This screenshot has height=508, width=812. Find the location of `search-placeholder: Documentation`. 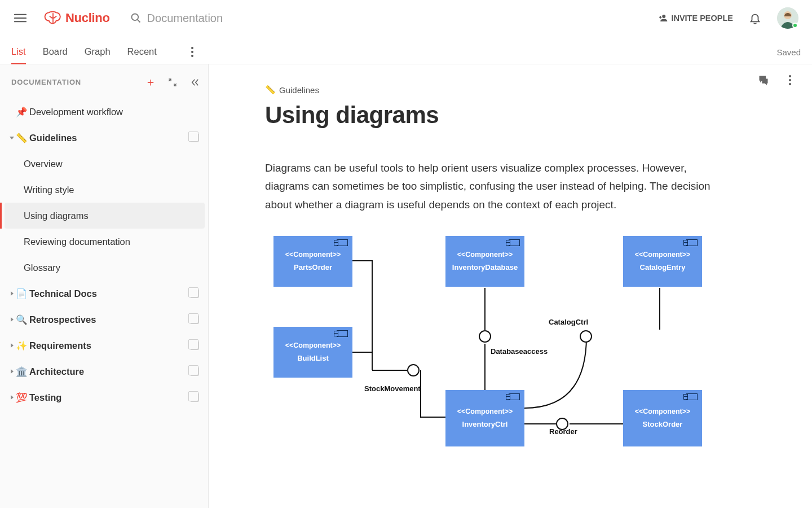

search-placeholder: Documentation is located at coordinates (185, 18).